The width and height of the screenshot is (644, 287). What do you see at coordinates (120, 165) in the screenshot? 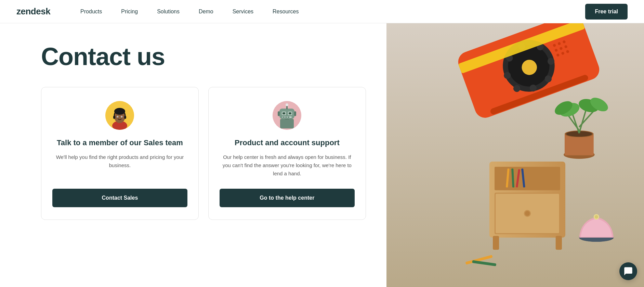
I see `sales-card-desc: We'll help you find the right products a…` at bounding box center [120, 165].